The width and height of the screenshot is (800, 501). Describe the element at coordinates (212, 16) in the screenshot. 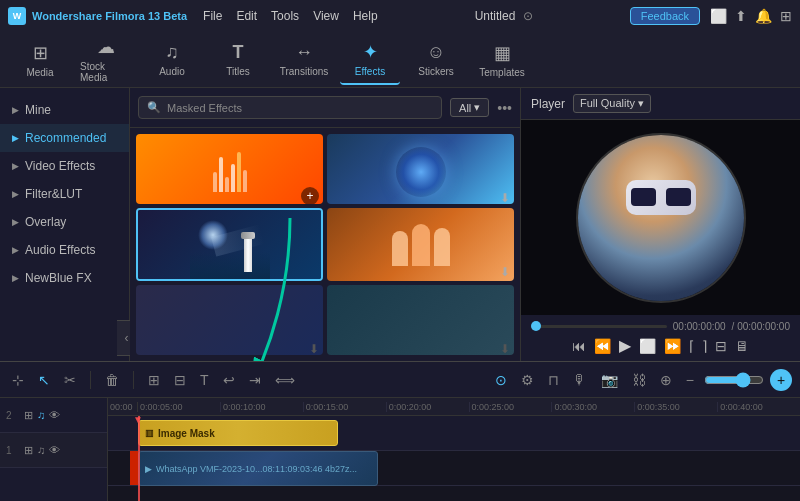

I see `menu-file: File` at that location.